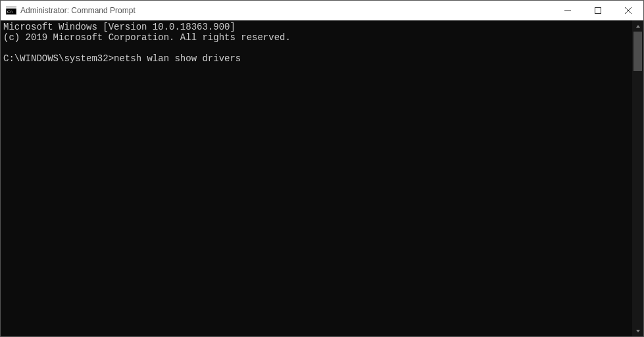 The height and width of the screenshot is (337, 644). I want to click on scroll-track, so click(638, 178).